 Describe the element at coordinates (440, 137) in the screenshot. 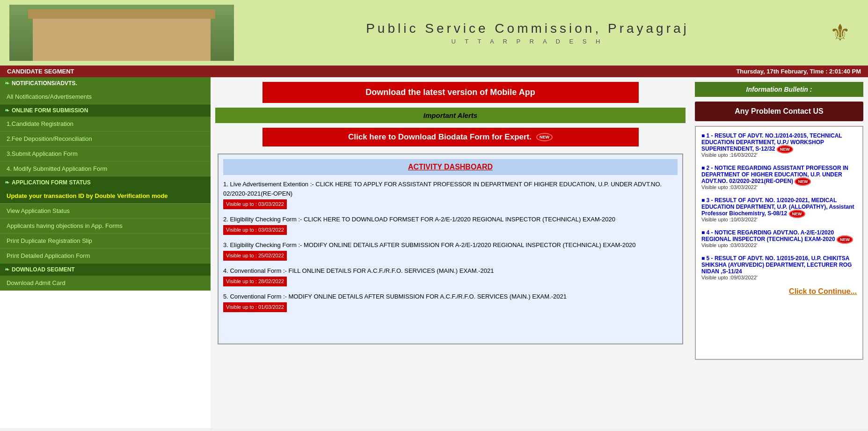

I see `biodata-btn-label: Click here to Download Biodata Form for …` at that location.